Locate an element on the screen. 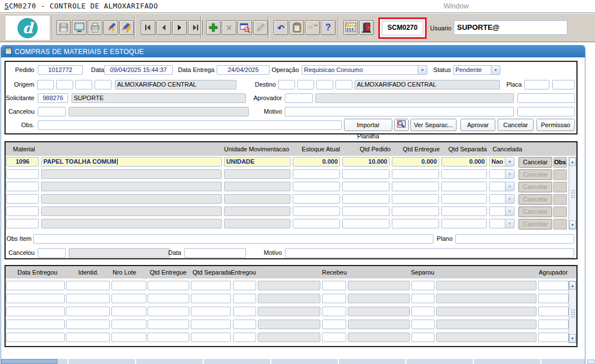 This screenshot has height=364, width=595. horizontal-scrollbar is located at coordinates (293, 361).